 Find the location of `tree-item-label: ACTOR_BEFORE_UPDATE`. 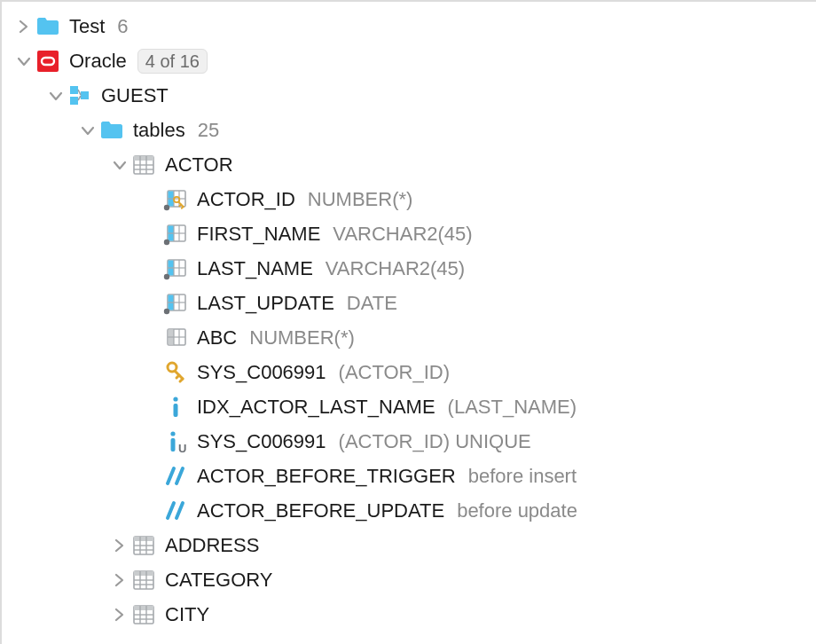

tree-item-label: ACTOR_BEFORE_UPDATE is located at coordinates (321, 511).